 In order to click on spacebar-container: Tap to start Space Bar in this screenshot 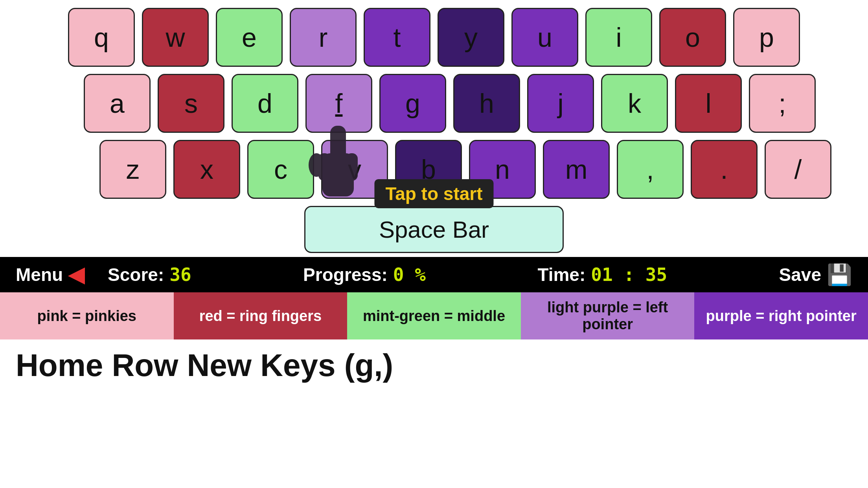, I will do `click(434, 229)`.